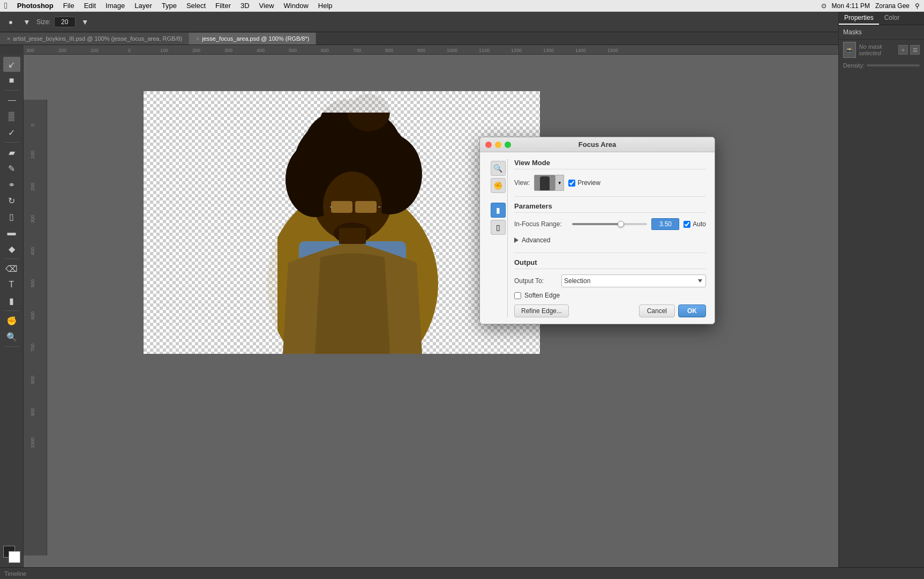 This screenshot has width=924, height=579. What do you see at coordinates (915, 50) in the screenshot?
I see `mask-options-btn: ☰` at bounding box center [915, 50].